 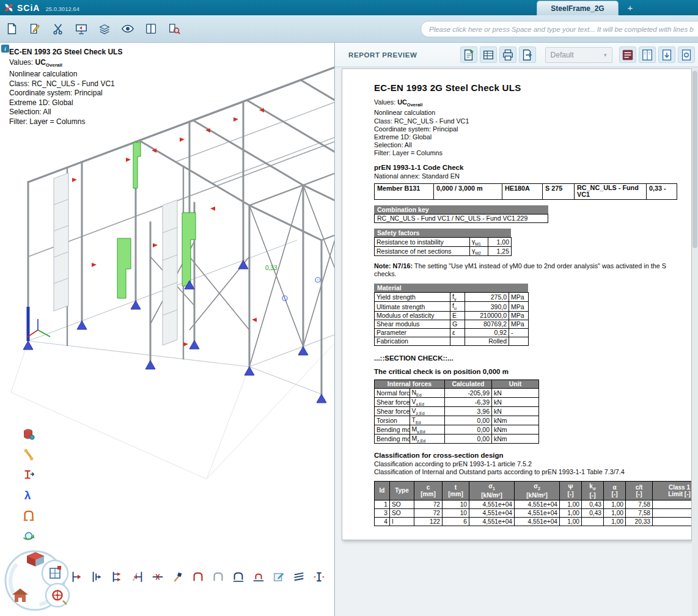 I want to click on ibeam-arrow-icon, so click(x=29, y=475).